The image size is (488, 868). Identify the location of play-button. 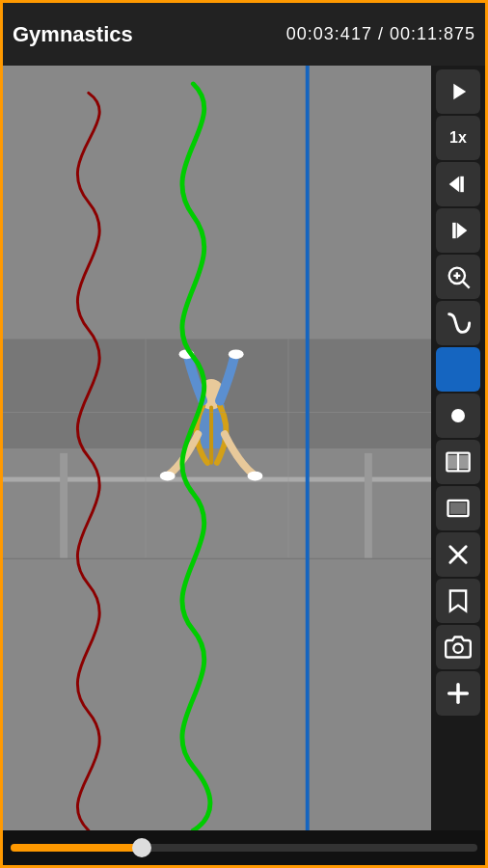
(458, 92).